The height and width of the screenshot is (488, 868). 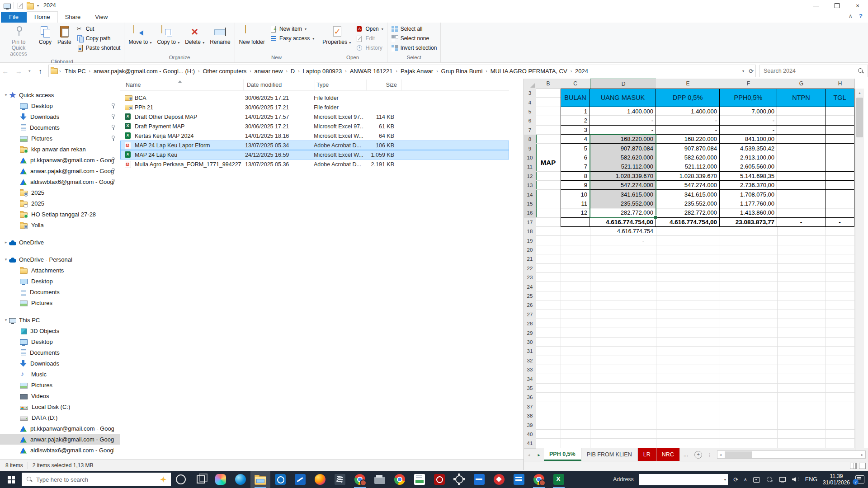 I want to click on file-row-draft-other-deposit-map: Draft Other Deposit MAP14/01/2025 17.57M…, so click(x=315, y=117).